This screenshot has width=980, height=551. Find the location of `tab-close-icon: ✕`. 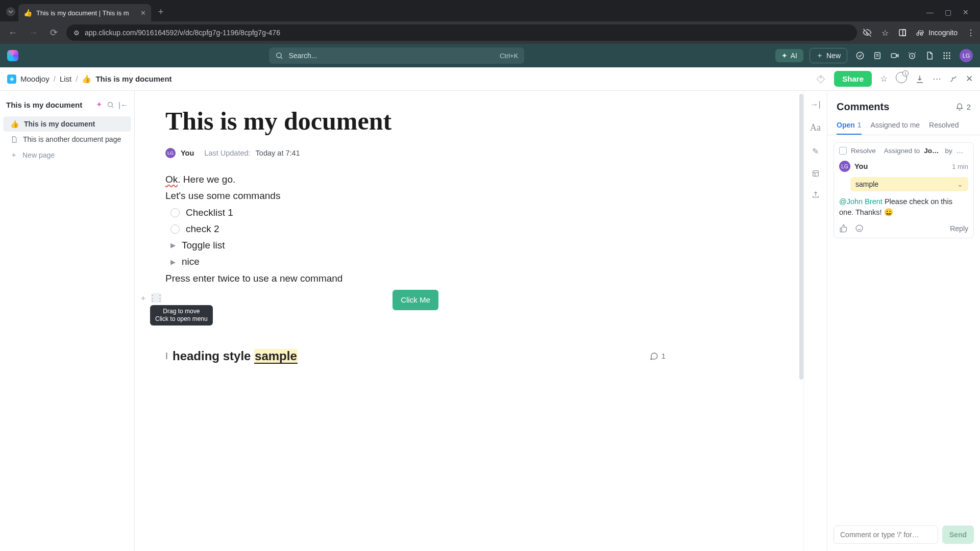

tab-close-icon: ✕ is located at coordinates (143, 13).